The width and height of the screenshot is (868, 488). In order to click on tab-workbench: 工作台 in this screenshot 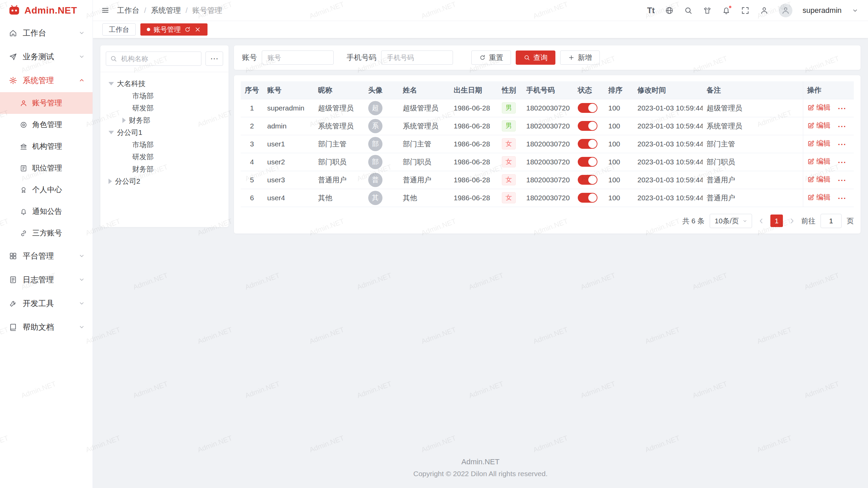, I will do `click(119, 29)`.